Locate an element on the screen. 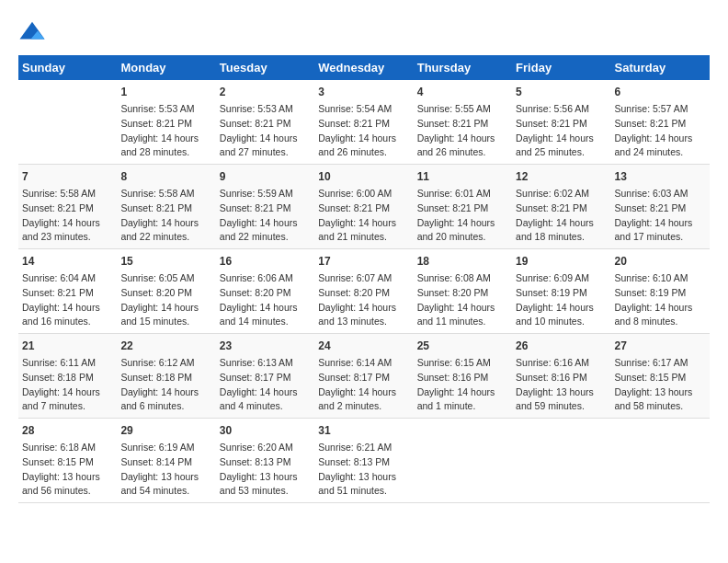 The image size is (728, 563). week-row-3: 14Sunrise: 6:04 AM Sunset: 8:21 PM Dayli… is located at coordinates (364, 292).